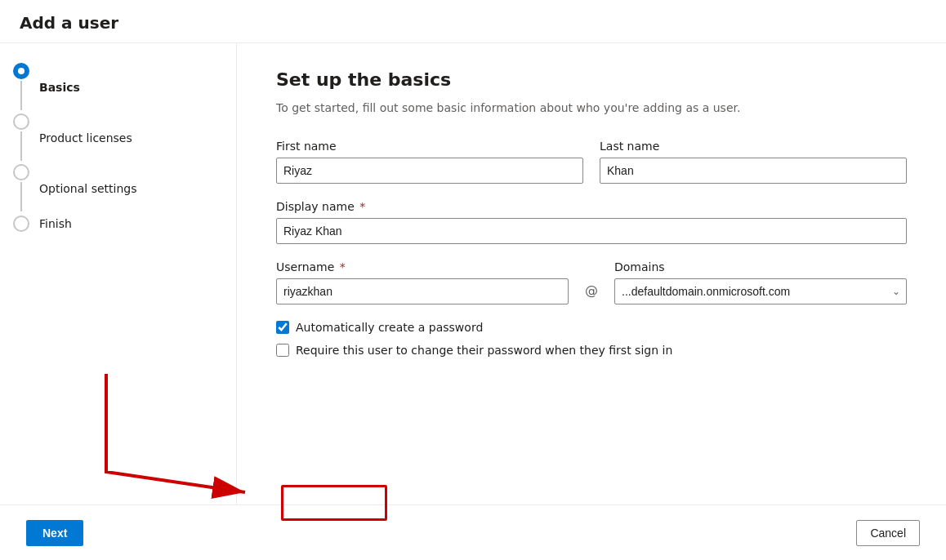  What do you see at coordinates (591, 327) in the screenshot?
I see `auto-password-row: Automatically create a password` at bounding box center [591, 327].